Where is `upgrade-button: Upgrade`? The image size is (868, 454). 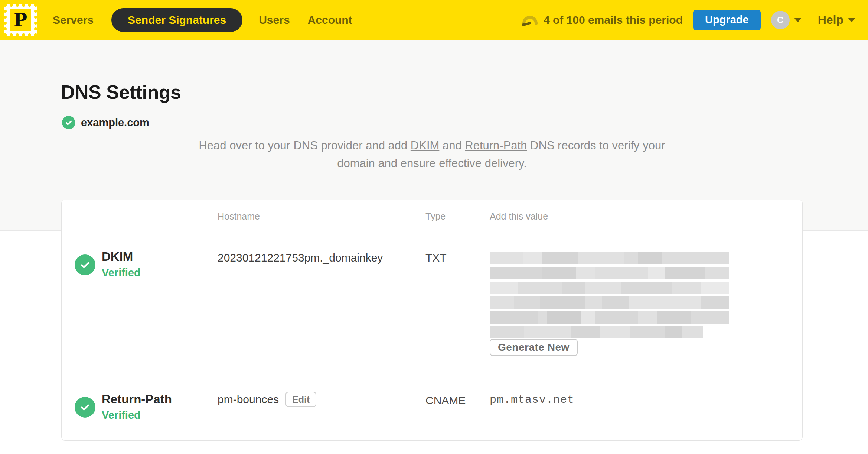 upgrade-button: Upgrade is located at coordinates (727, 20).